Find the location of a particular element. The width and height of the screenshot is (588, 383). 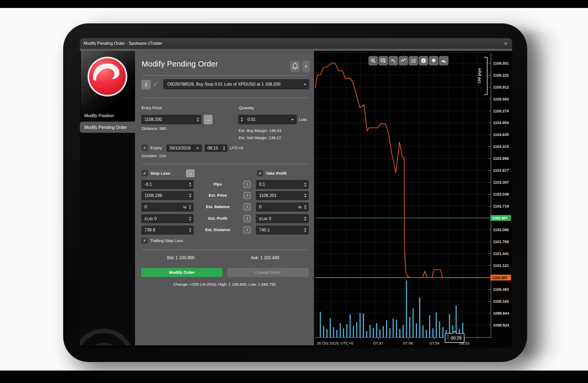

collapse-chevron-left-button: ‹ is located at coordinates (306, 67).